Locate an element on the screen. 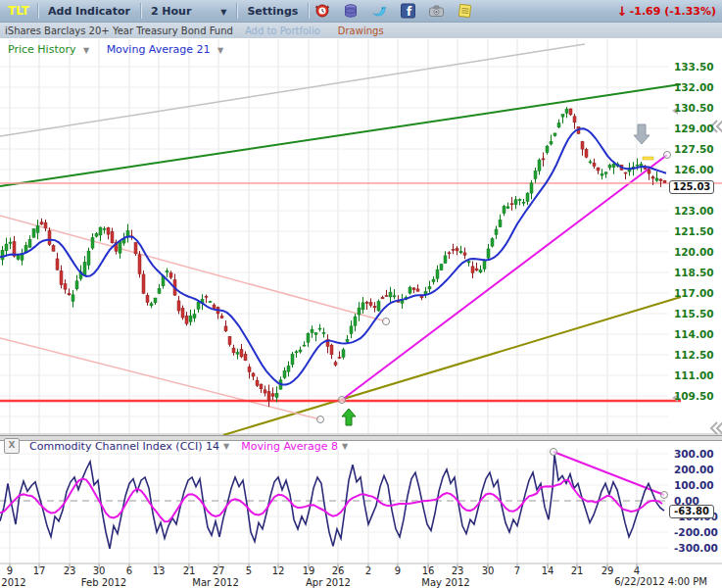  price-axis-label: 111.00 is located at coordinates (697, 375).